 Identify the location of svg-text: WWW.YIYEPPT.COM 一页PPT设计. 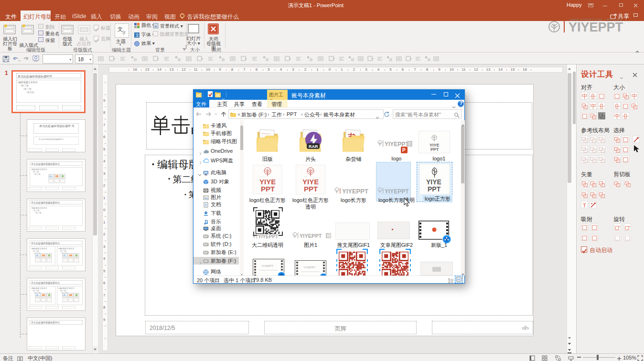
(596, 20).